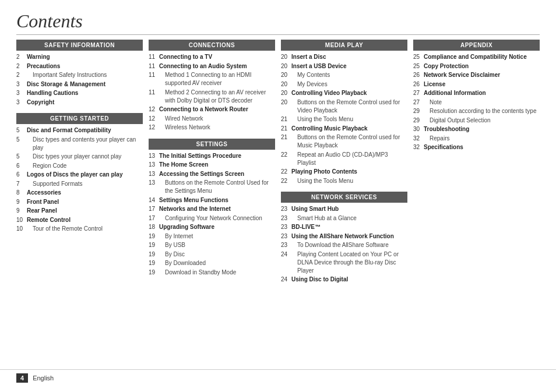  Describe the element at coordinates (217, 218) in the screenshot. I see `toc-item-text: Configuring Your Network Connection` at that location.